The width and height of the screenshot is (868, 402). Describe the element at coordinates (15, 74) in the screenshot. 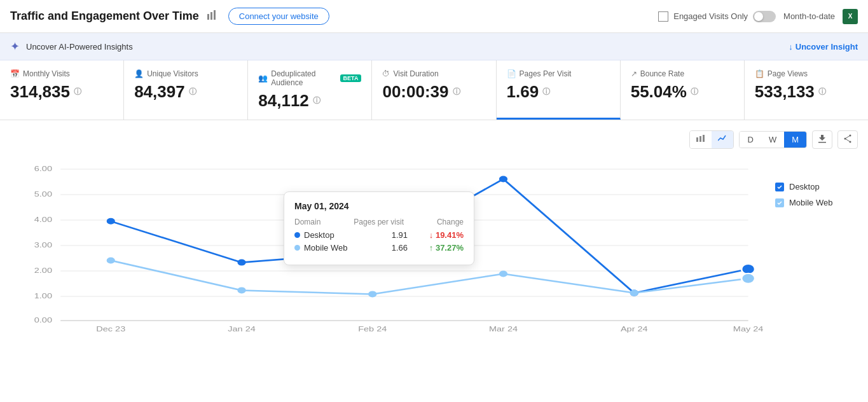

I see `calendar-icon: 📅` at that location.